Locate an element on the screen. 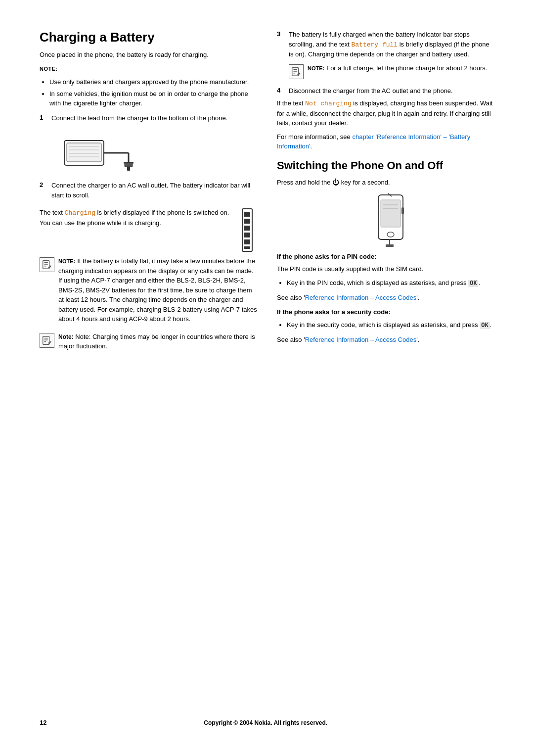  page-number: 12 is located at coordinates (43, 722).